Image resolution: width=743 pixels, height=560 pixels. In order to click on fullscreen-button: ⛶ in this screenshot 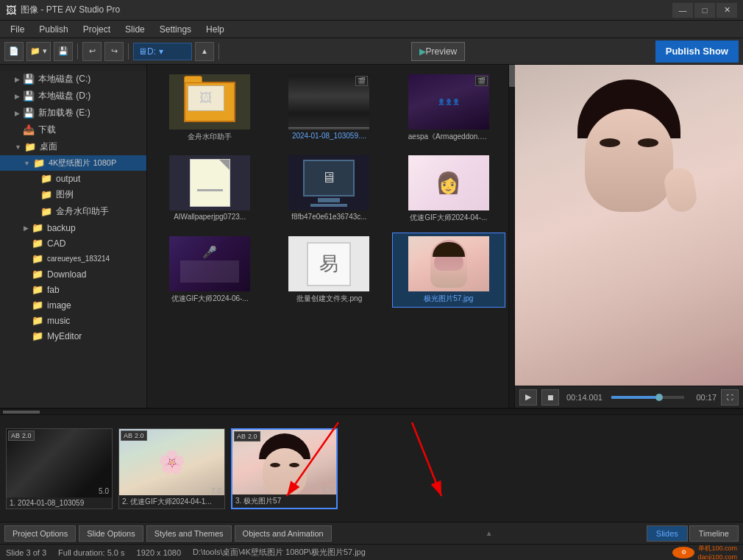, I will do `click(730, 397)`.